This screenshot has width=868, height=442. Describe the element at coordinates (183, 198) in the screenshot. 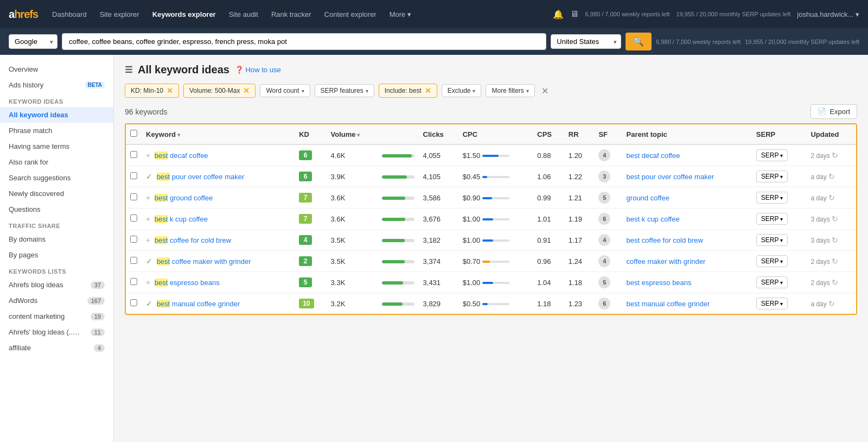

I see `keyword-link-2: best ground coffee` at that location.